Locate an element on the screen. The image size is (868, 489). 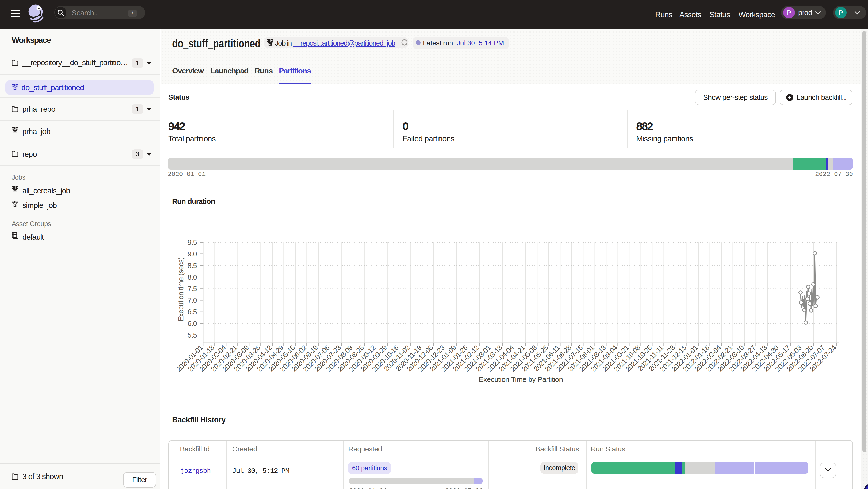
svg-text: 9.5 is located at coordinates (192, 242).